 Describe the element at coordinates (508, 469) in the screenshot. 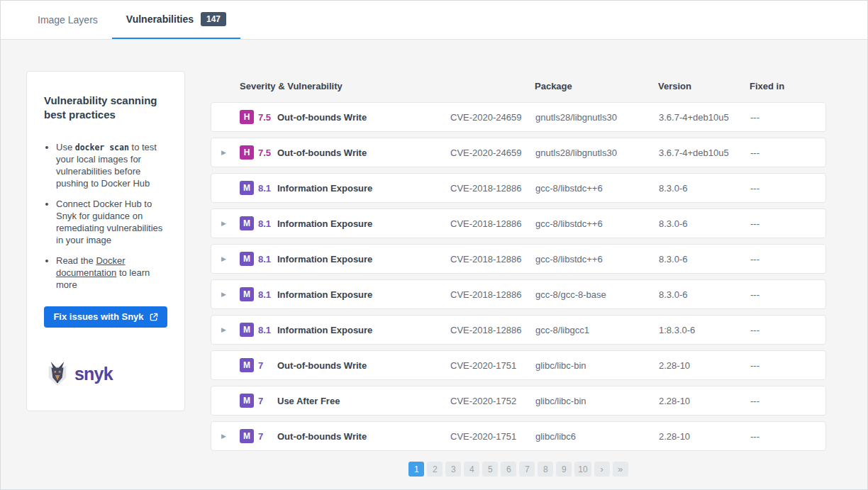

I see `page-button-6: 6` at that location.